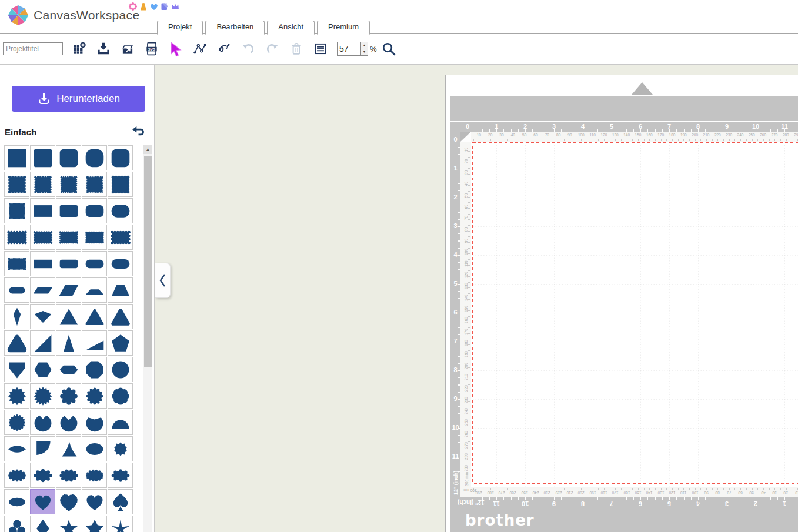 The width and height of the screenshot is (798, 532). What do you see at coordinates (42, 263) in the screenshot?
I see `shape-tile-rect-flat` at bounding box center [42, 263].